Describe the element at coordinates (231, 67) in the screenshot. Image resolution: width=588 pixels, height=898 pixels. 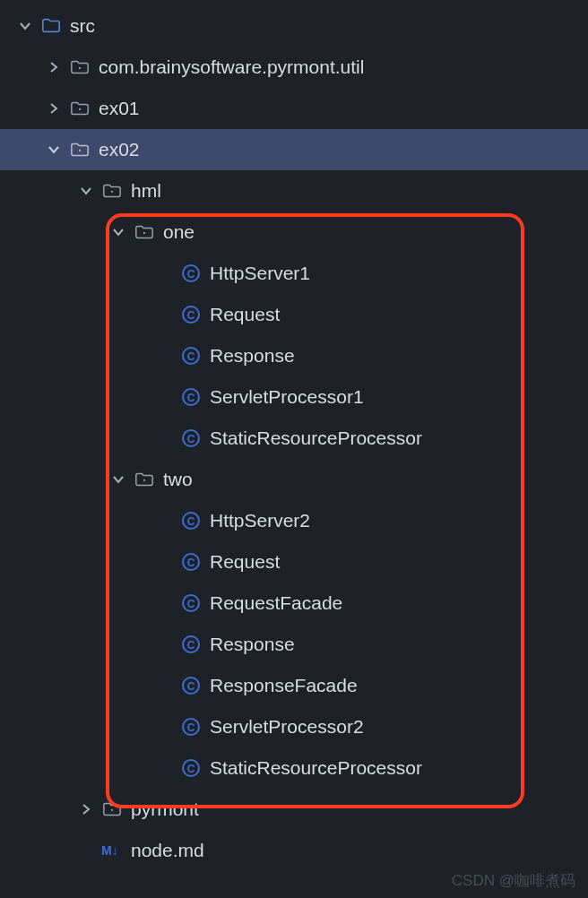
I see `package-label: com.brainysoftware.pyrmont.util` at that location.